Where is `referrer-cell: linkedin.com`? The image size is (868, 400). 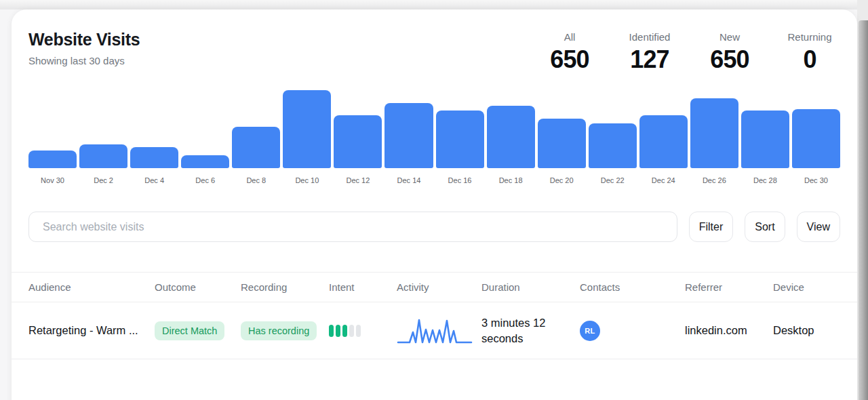
referrer-cell: linkedin.com is located at coordinates (729, 331).